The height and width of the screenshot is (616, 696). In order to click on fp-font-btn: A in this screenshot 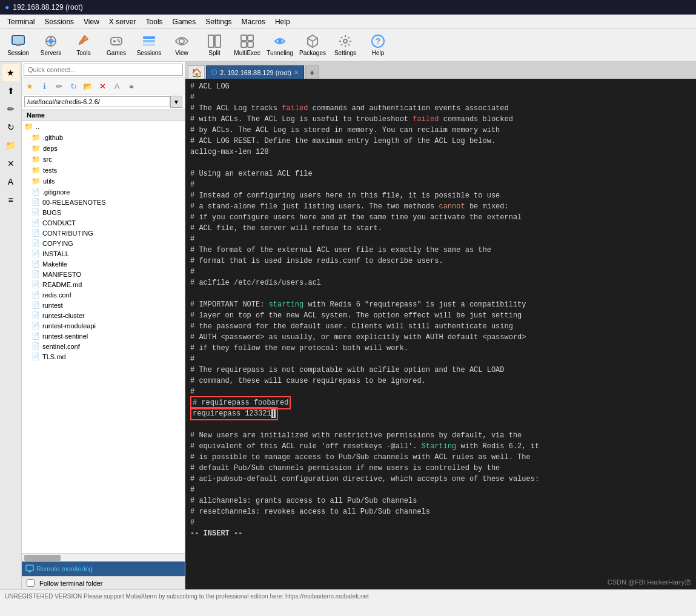, I will do `click(117, 86)`.